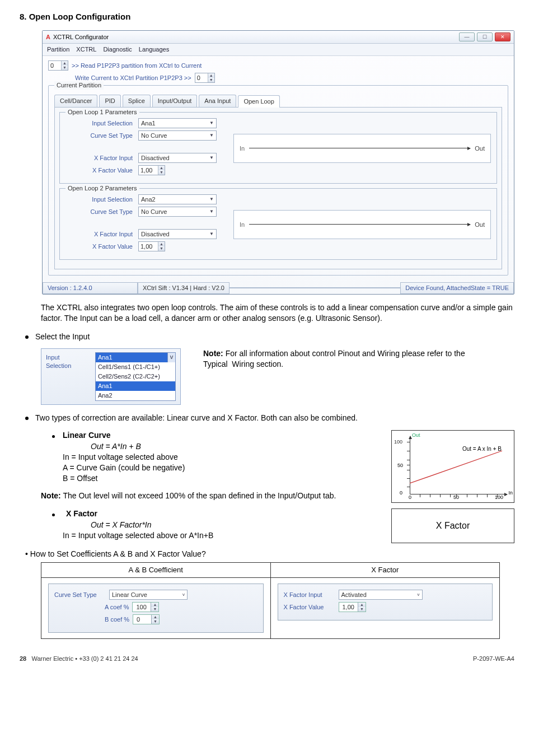 This screenshot has width=534, height=756. I want to click on linear-a-def: A = Curve Gain (could be negative), so click(124, 468).